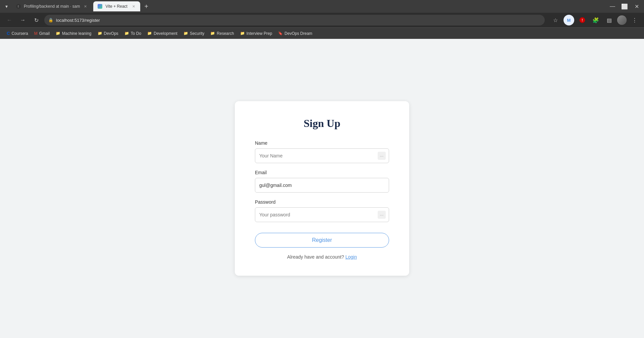 The height and width of the screenshot is (338, 644). I want to click on password-input-icon: ···, so click(382, 215).